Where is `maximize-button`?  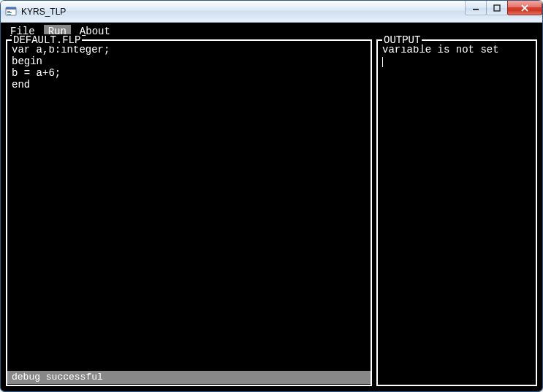
maximize-button is located at coordinates (497, 8).